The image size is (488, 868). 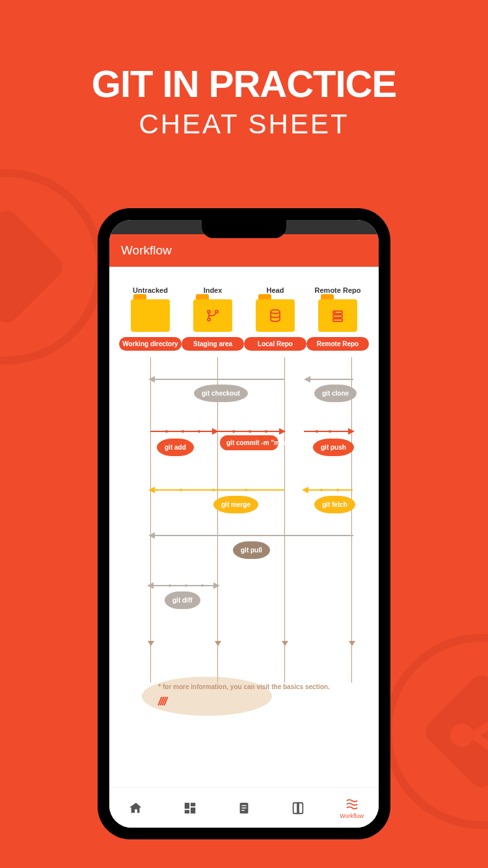 I want to click on nav-dashboard, so click(x=190, y=808).